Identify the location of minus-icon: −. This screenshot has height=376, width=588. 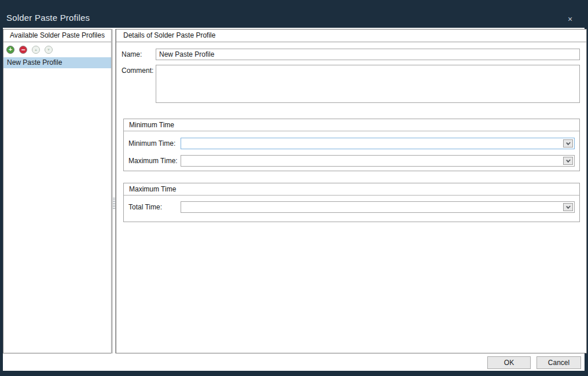
(23, 50).